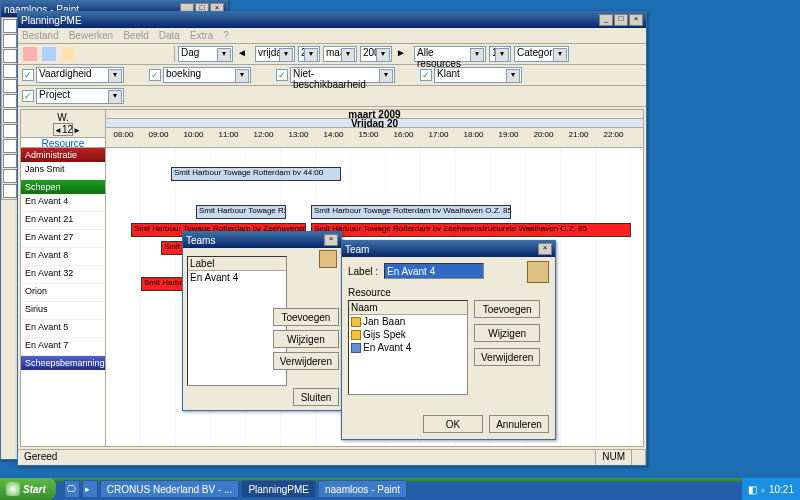 This screenshot has height=500, width=800. What do you see at coordinates (478, 75) in the screenshot?
I see `filter-klant: Klant` at bounding box center [478, 75].